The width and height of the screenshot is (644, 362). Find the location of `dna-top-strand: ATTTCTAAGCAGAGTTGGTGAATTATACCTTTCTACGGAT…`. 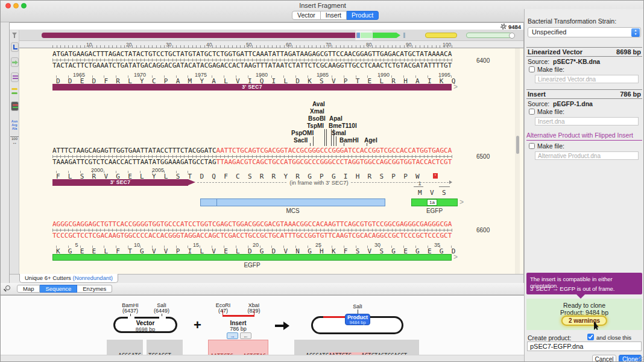

dna-top-strand: ATTTCTAAGCAGAGTTGGTGAATTATACCTTTCTACGGAT… is located at coordinates (252, 151).